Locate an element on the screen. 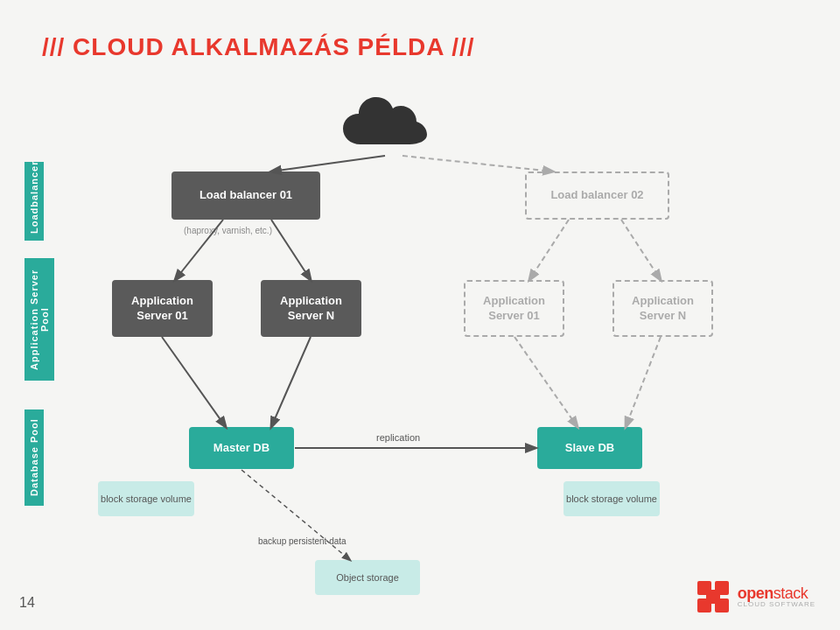 The image size is (840, 630). app-server-pool-label: Application Server Pool is located at coordinates (39, 319).